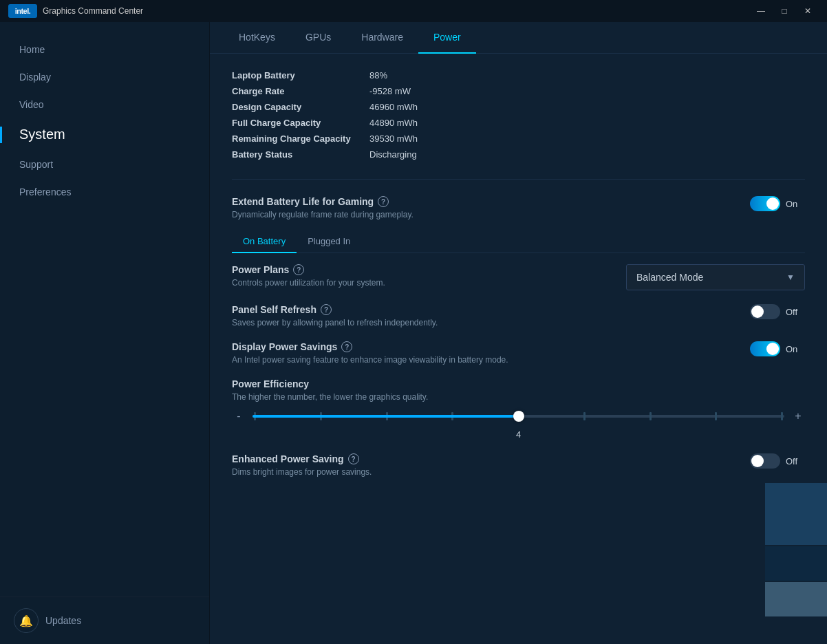 The width and height of the screenshot is (827, 644). Describe the element at coordinates (777, 349) in the screenshot. I see `display-power-savings-toggle-group: On` at that location.